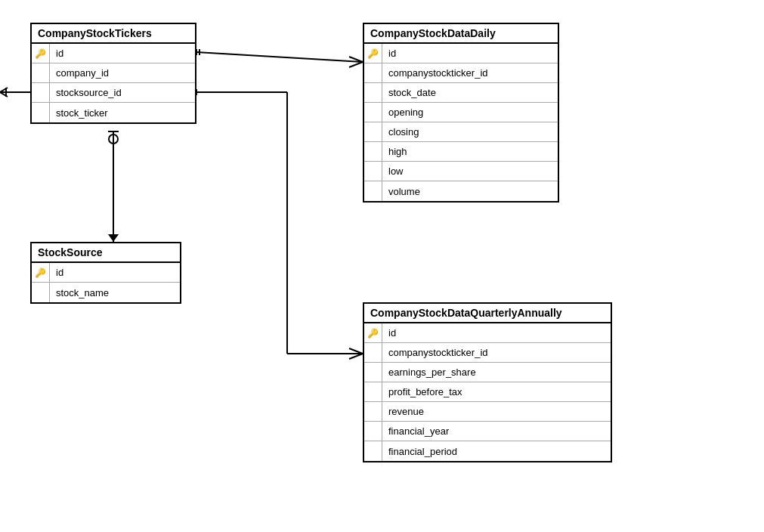 The width and height of the screenshot is (764, 532). Describe the element at coordinates (113, 73) in the screenshot. I see `table-row: company_id` at that location.